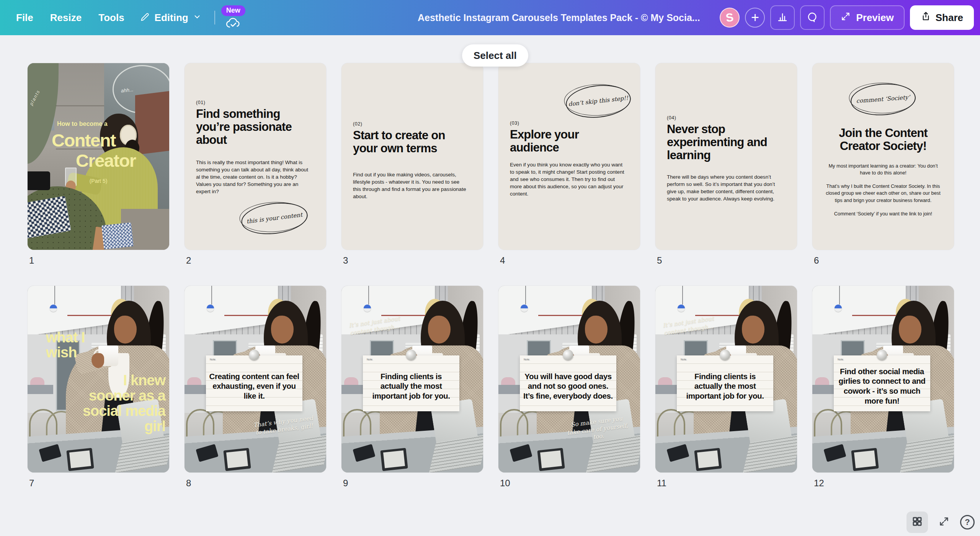 The height and width of the screenshot is (536, 980). What do you see at coordinates (152, 123) in the screenshot?
I see `brick-reflection` at bounding box center [152, 123].